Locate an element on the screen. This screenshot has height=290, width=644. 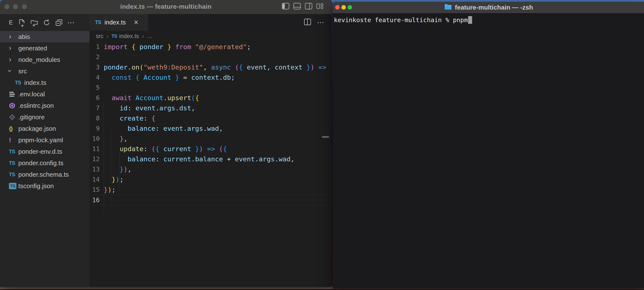
file-row-.env.local: .env.local is located at coordinates (45, 94).